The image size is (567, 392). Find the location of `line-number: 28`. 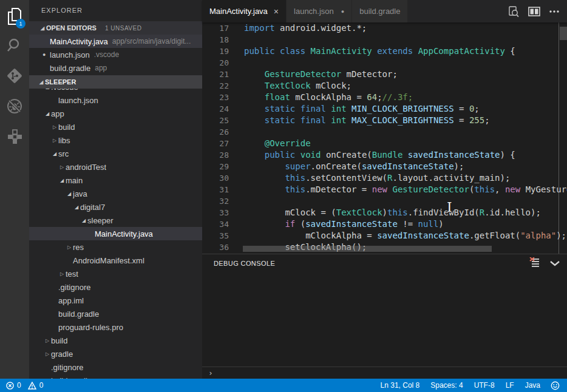

line-number: 28 is located at coordinates (216, 155).